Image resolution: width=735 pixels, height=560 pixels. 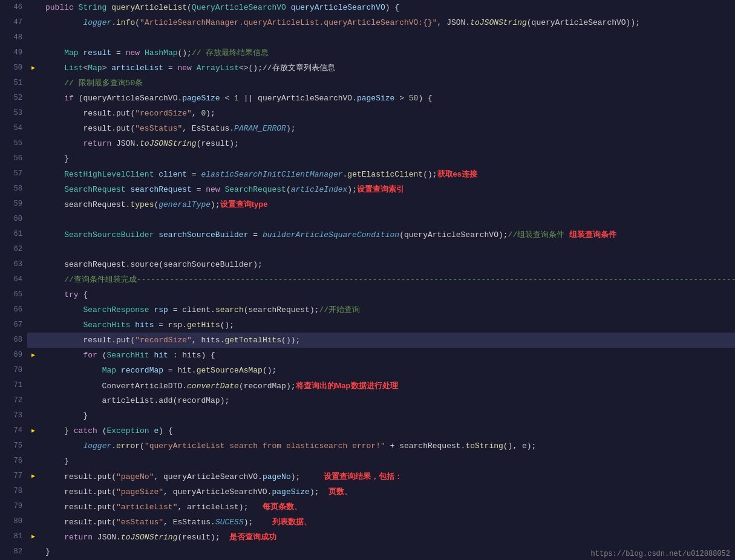 What do you see at coordinates (13, 552) in the screenshot?
I see `line-number: 82` at bounding box center [13, 552].